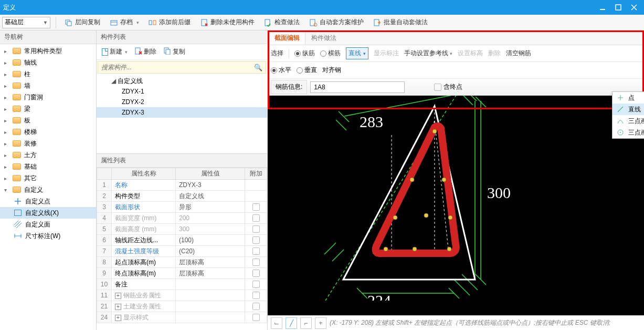 This screenshot has height=330, width=644. Describe the element at coordinates (291, 323) in the screenshot. I see `snap-button-2: ╱` at that location.